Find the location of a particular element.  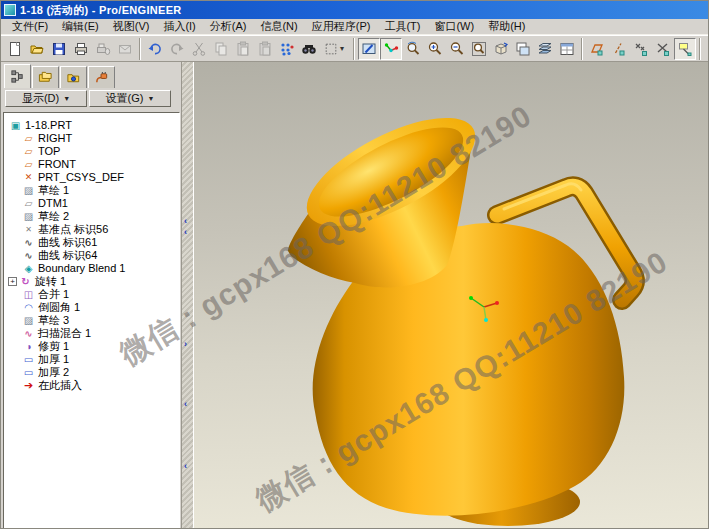

round-icon: ◠ is located at coordinates (28, 308).